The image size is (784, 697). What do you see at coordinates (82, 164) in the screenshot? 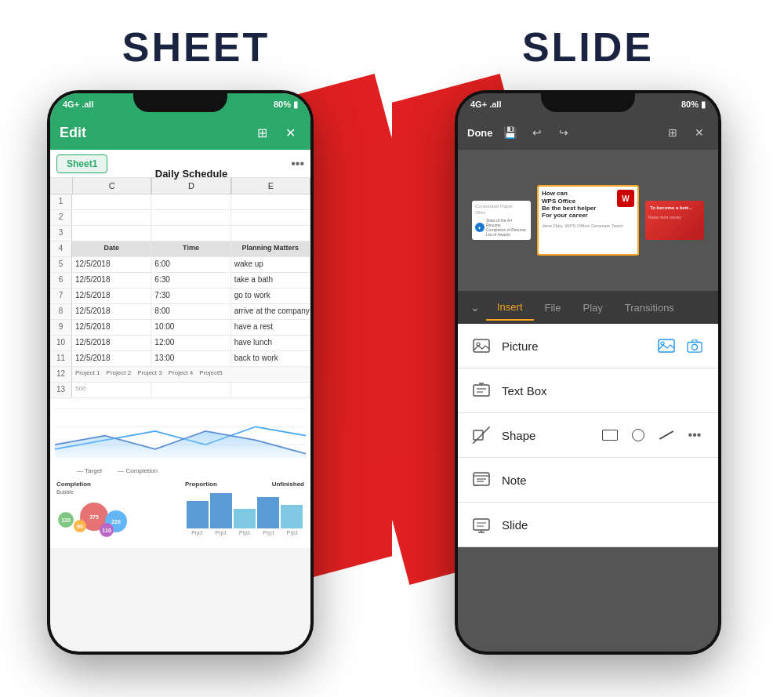
I see `sheet1-tab: Sheet1` at bounding box center [82, 164].